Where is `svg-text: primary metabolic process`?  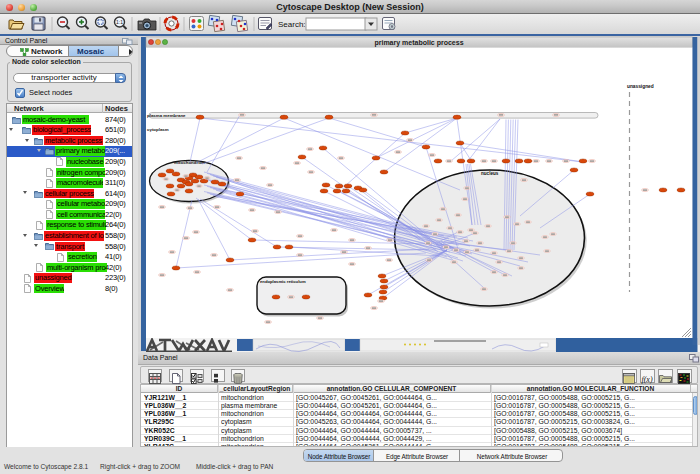 svg-text: primary metabolic process is located at coordinates (418, 43).